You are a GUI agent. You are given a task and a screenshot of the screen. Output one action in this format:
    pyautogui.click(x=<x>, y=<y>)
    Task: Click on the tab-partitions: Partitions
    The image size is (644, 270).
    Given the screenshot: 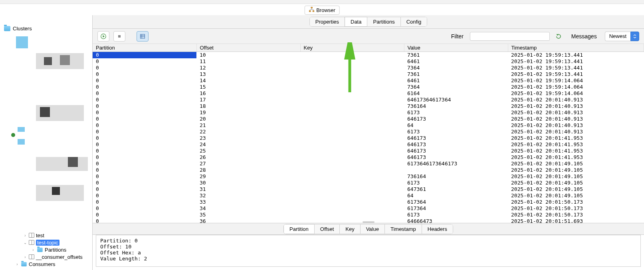 What is the action you would take?
    pyautogui.click(x=384, y=22)
    